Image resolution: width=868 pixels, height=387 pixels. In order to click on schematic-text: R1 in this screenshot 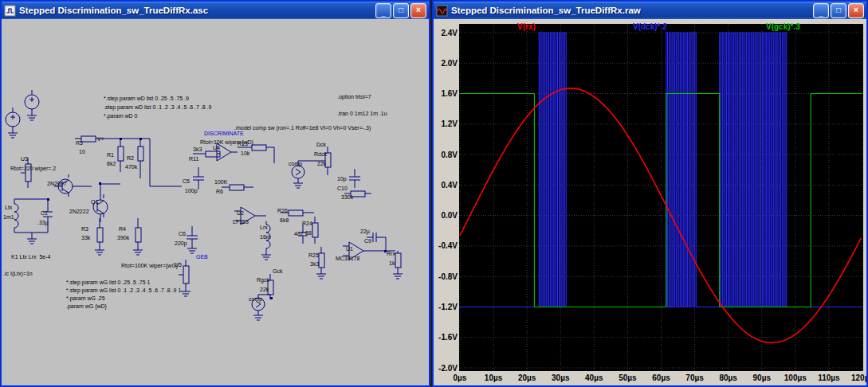, I will do `click(110, 154)`.